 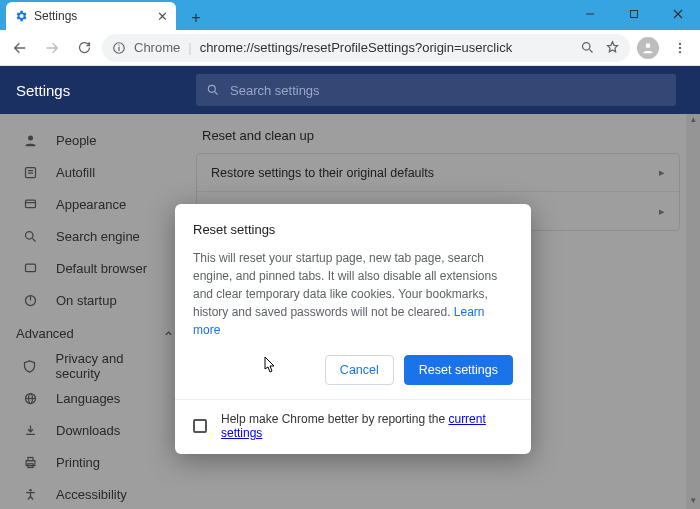 What do you see at coordinates (458, 370) in the screenshot?
I see `confirm-label: Reset settings` at bounding box center [458, 370].